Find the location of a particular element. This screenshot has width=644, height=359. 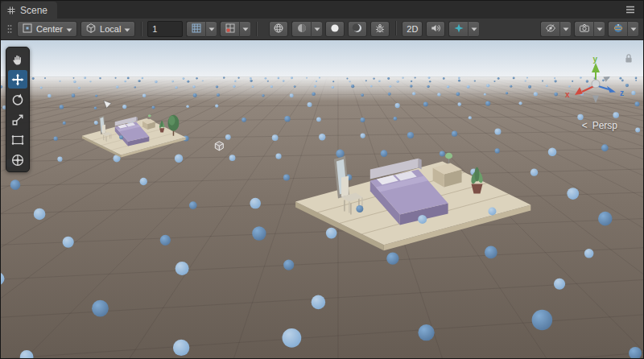

axis-neg-x-cone is located at coordinates (607, 79).